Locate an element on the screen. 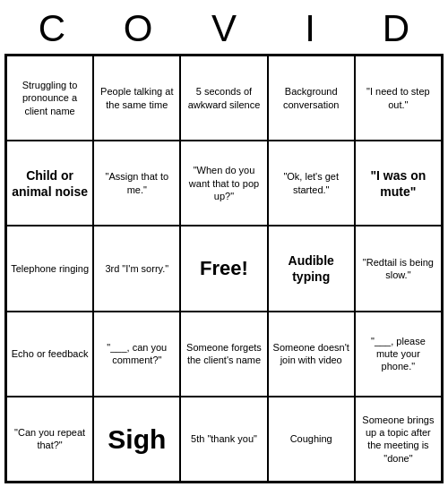 Image resolution: width=448 pixels, height=487 pixels. bingo-cell-4: "I need to step out." is located at coordinates (398, 98).